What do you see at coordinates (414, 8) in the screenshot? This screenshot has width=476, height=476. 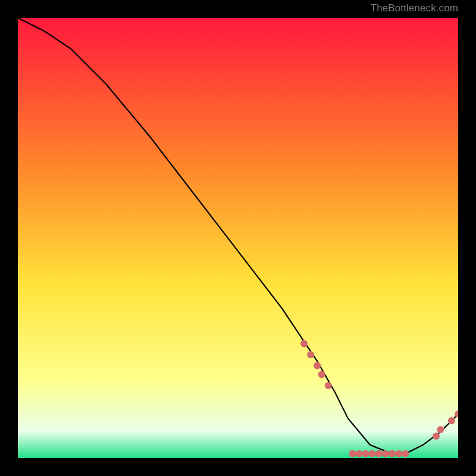 I see `watermark-text: TheBottleneck.com` at bounding box center [414, 8].